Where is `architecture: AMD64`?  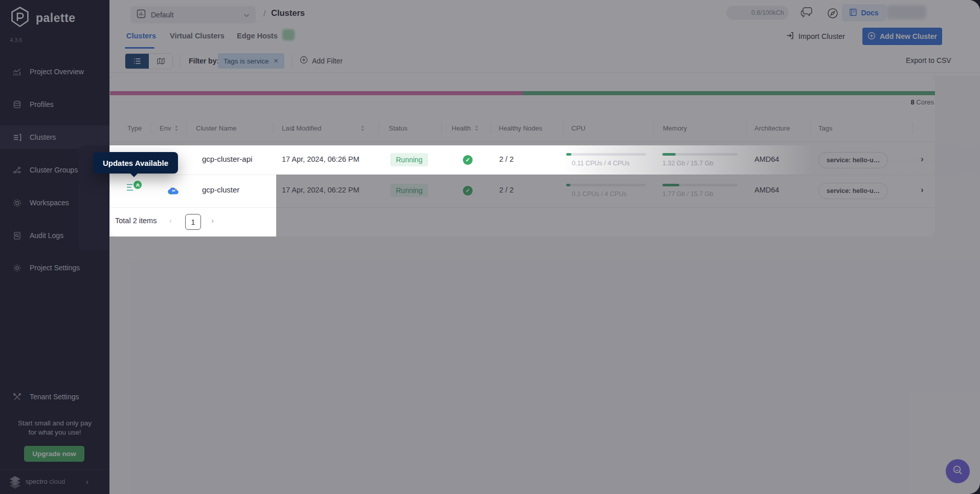
architecture: AMD64 is located at coordinates (767, 190).